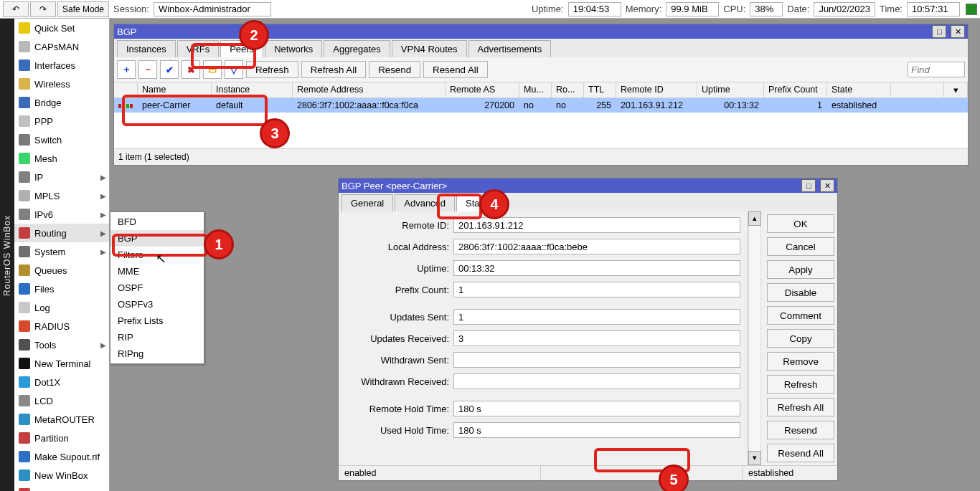 The width and height of the screenshot is (980, 491). What do you see at coordinates (425, 203) in the screenshot?
I see `tab-advanced: Advanced` at bounding box center [425, 203].